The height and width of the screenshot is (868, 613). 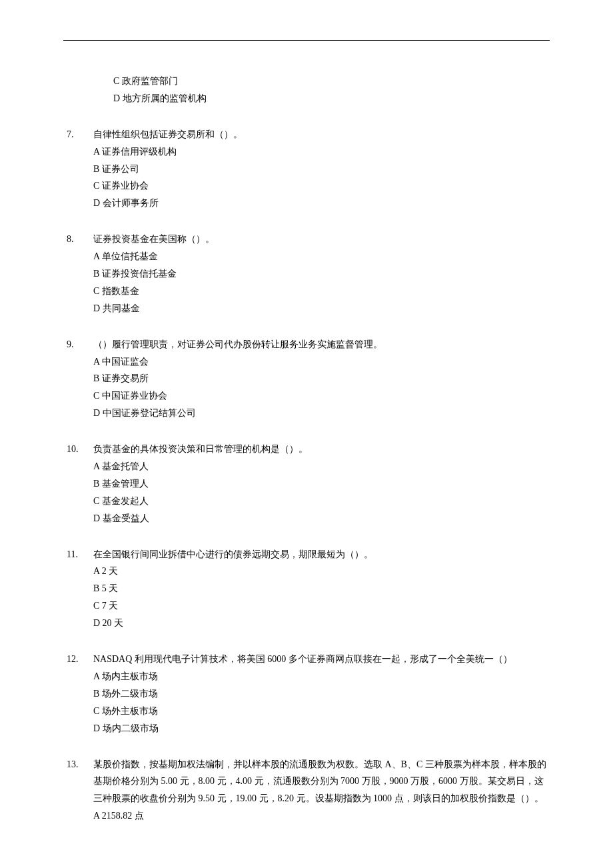 I want to click on option: D 会计师事务所, so click(x=321, y=203).